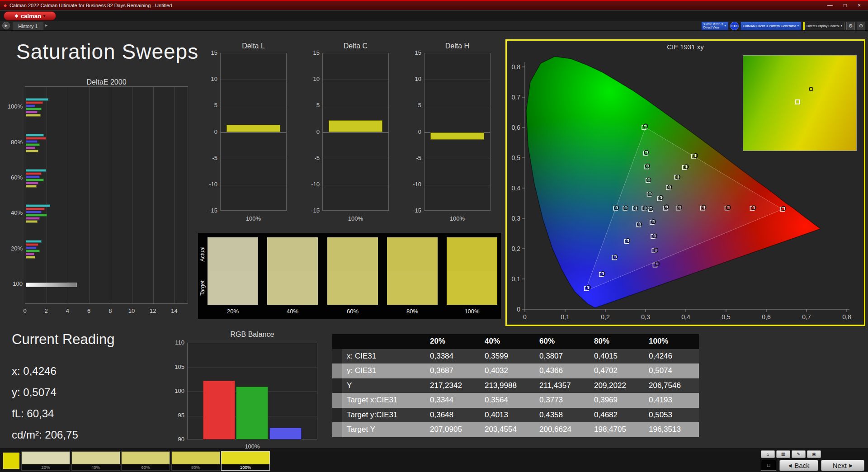 The image size is (868, 472). Describe the element at coordinates (771, 26) in the screenshot. I see `pattern-generator-selector: CalMAN Client 3 Pattern Generator ▾` at that location.